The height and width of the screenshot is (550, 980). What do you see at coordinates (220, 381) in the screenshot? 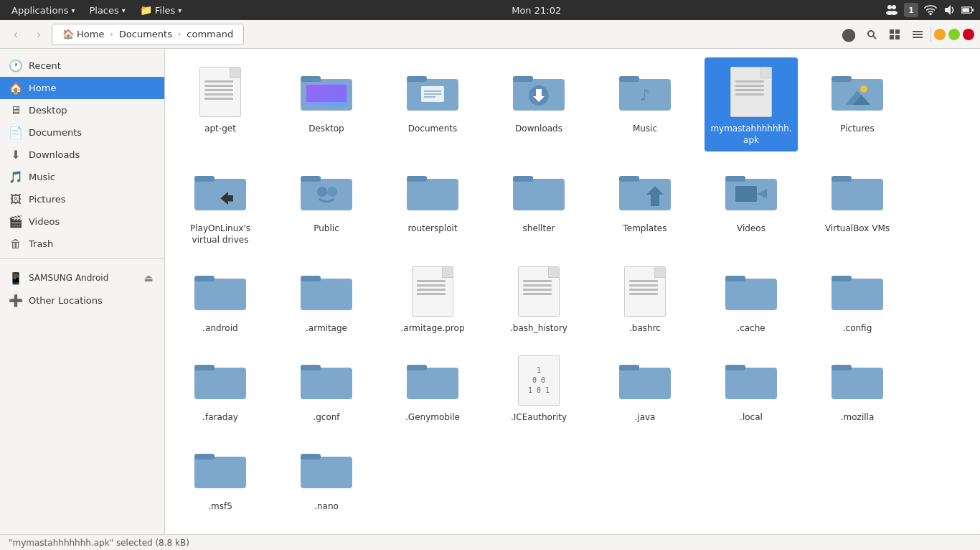
I see `faraday-icon` at bounding box center [220, 381].